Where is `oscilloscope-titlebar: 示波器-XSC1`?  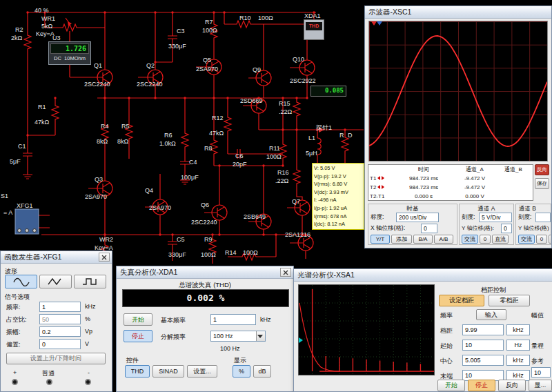 oscilloscope-titlebar: 示波器-XSC1 is located at coordinates (458, 12).